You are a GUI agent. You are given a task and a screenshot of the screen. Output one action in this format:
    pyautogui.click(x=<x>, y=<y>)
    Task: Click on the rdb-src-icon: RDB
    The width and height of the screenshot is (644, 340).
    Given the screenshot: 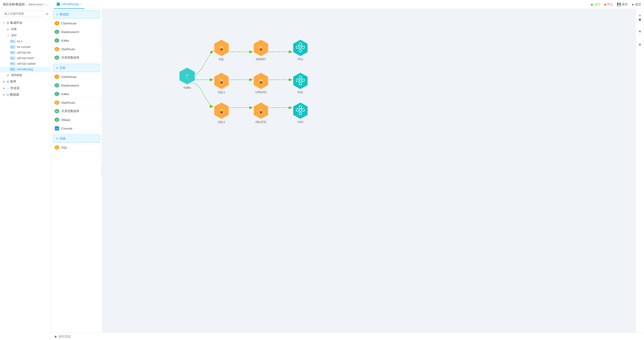 What is the action you would take?
    pyautogui.click(x=57, y=58)
    